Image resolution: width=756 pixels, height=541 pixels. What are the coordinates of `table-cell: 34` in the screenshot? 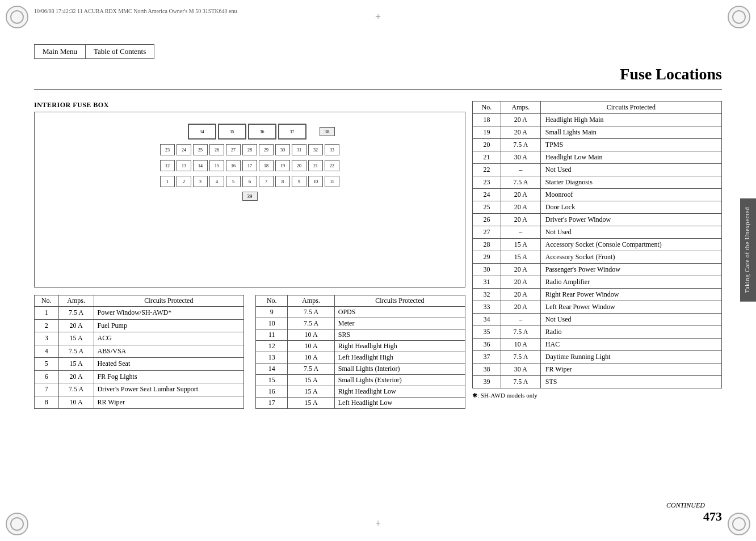 It's located at (487, 320).